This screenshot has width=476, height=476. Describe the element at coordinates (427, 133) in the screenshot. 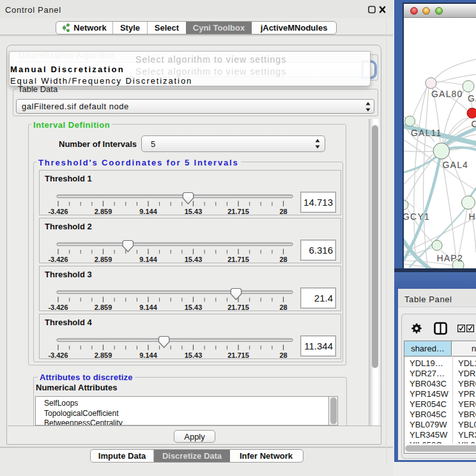

I see `svg-text: GAL11` at that location.